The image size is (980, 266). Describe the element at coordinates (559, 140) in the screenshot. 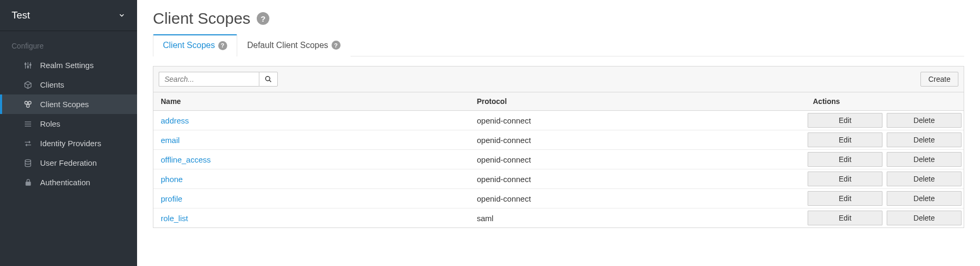

I see `table-row: emailopenid-connectEditDelete` at that location.